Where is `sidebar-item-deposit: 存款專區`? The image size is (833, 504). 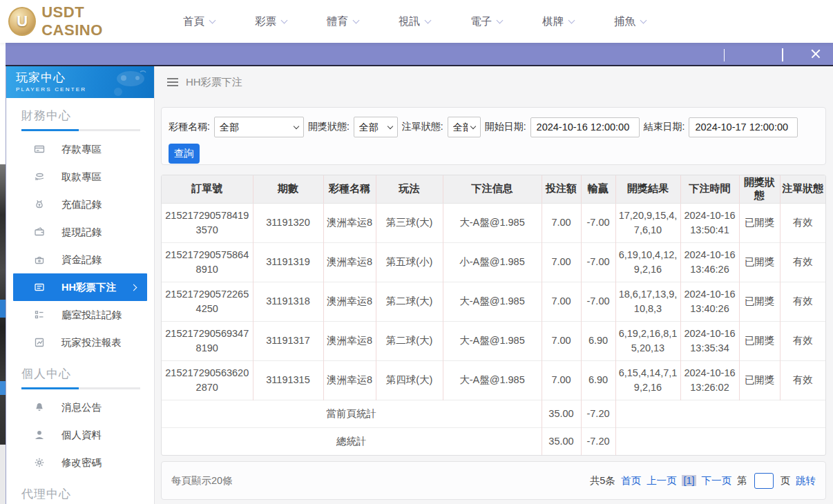 sidebar-item-deposit: 存款專區 is located at coordinates (80, 149).